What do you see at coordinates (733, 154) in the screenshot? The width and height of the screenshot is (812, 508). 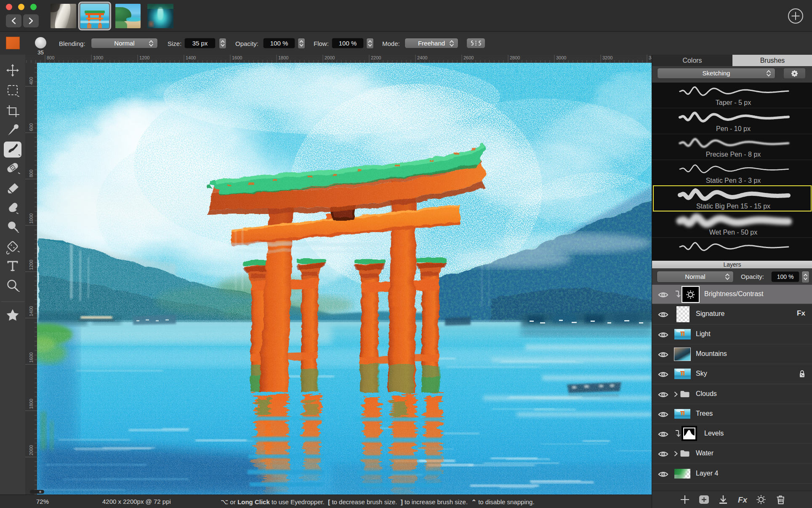 I see `svg-text: Precise Pen - 8 px` at bounding box center [733, 154].